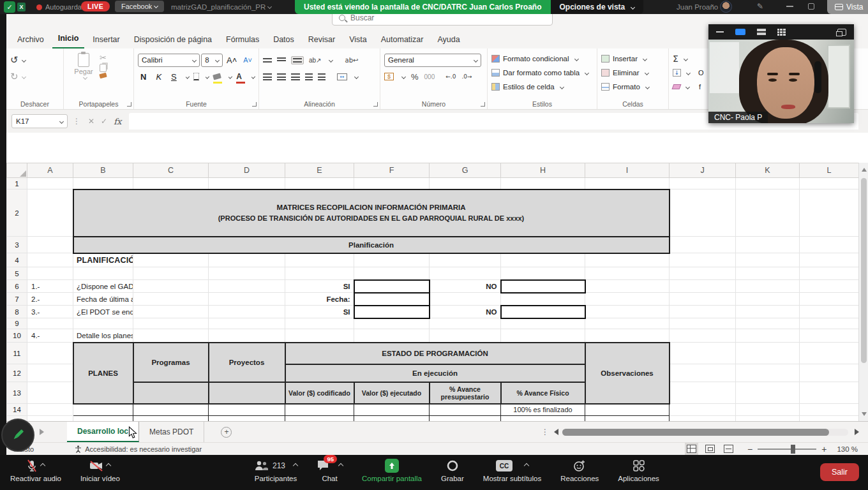 This screenshot has height=490, width=868. I want to click on zoom-slider, so click(787, 449).